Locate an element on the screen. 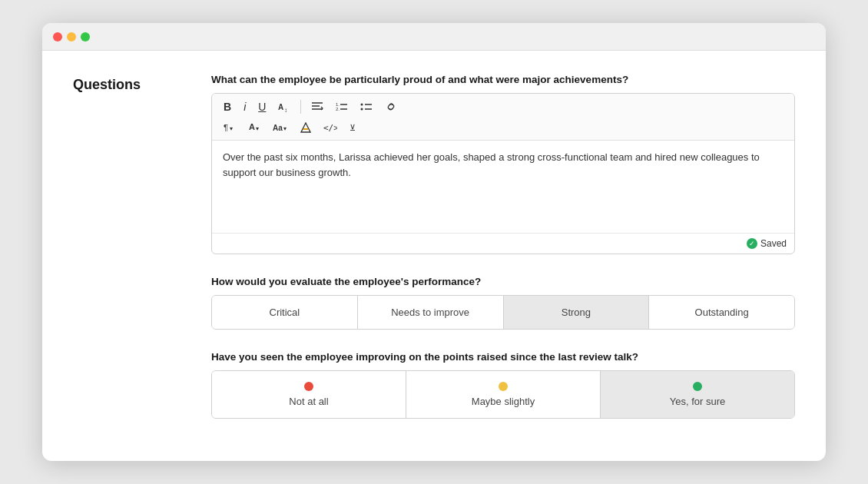 The height and width of the screenshot is (484, 868). bold-button: B is located at coordinates (227, 107).